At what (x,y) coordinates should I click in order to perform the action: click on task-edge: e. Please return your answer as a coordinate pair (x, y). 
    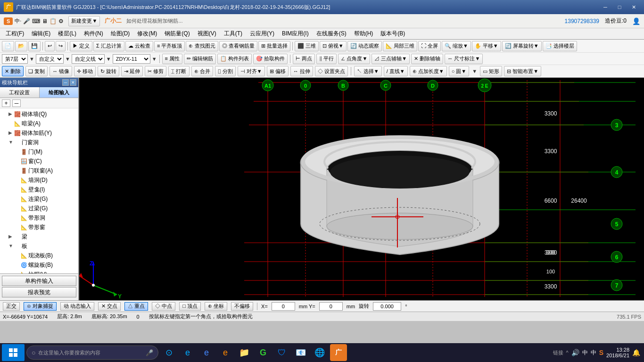
    Looking at the image, I should click on (188, 353).